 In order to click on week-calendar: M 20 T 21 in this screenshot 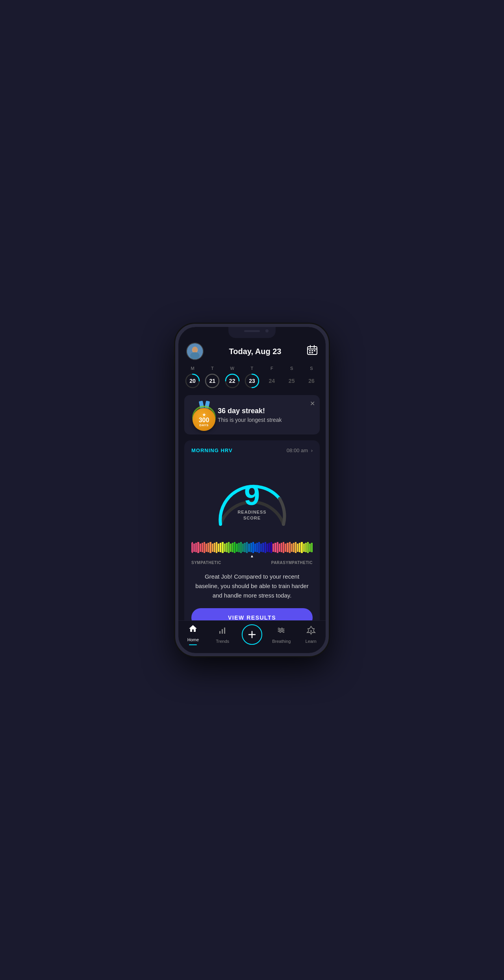, I will do `click(252, 380)`.